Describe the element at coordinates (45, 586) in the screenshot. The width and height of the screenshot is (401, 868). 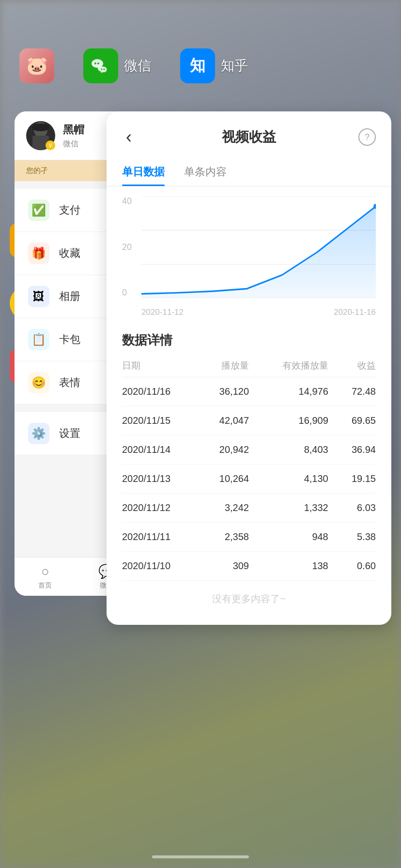
I see `home-tab-label: 首页` at that location.